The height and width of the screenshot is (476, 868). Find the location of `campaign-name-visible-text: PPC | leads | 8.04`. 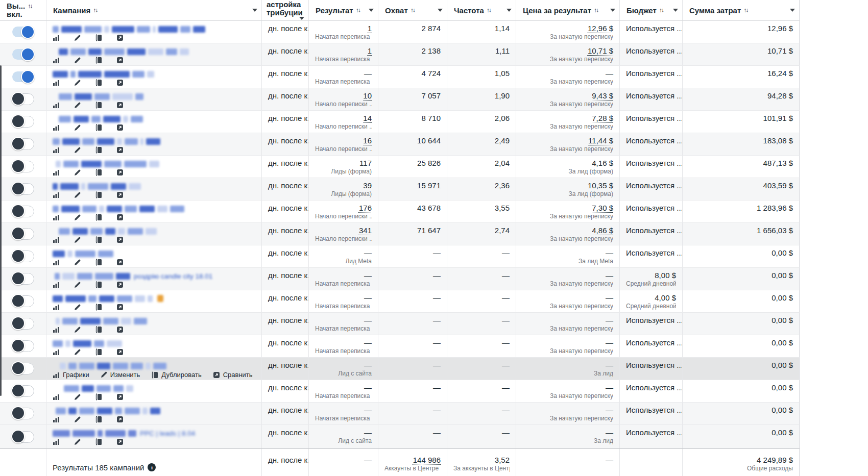

campaign-name-visible-text: PPC | leads | 8.04 is located at coordinates (167, 434).